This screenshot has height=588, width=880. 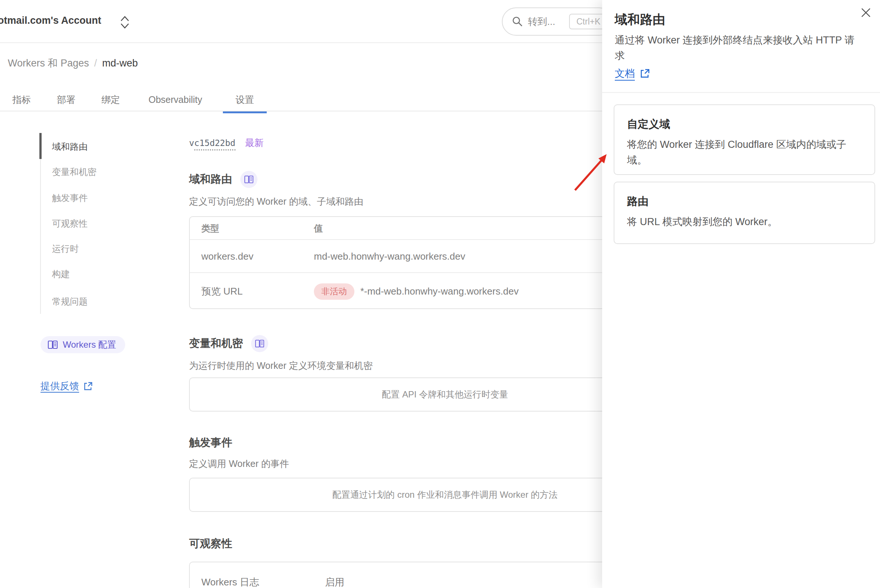 What do you see at coordinates (239, 464) in the screenshot?
I see `triggers-section-description: 定义调用 Worker 的事件` at bounding box center [239, 464].